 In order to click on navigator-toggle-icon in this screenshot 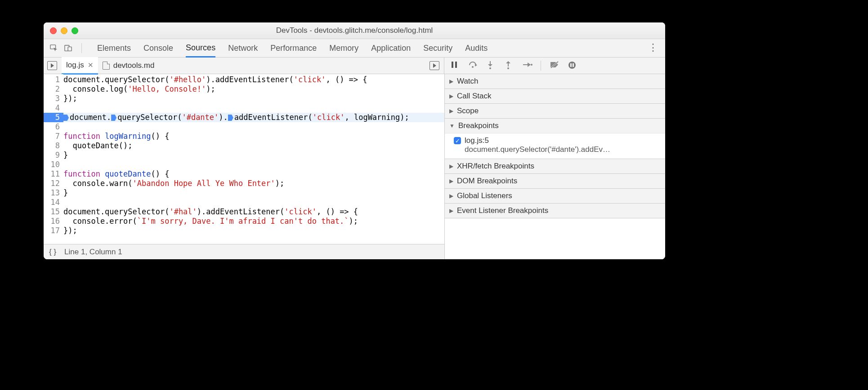, I will do `click(52, 66)`.